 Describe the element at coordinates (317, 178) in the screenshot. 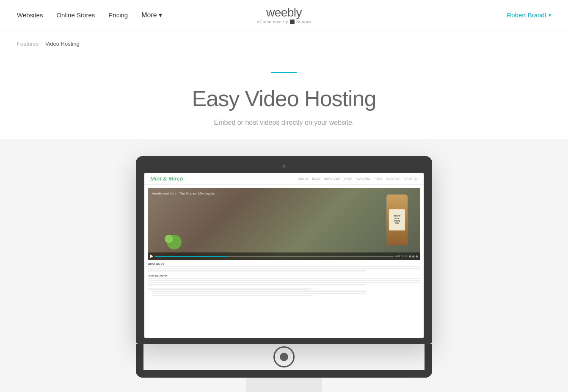

I see `screen-nav-blog: BLOG` at that location.